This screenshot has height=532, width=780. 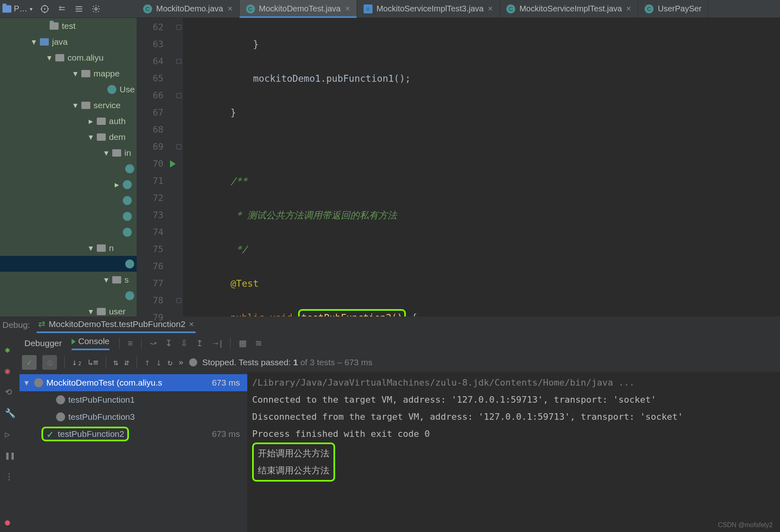 What do you see at coordinates (160, 283) in the screenshot?
I see `gutter-line: 77` at bounding box center [160, 283].